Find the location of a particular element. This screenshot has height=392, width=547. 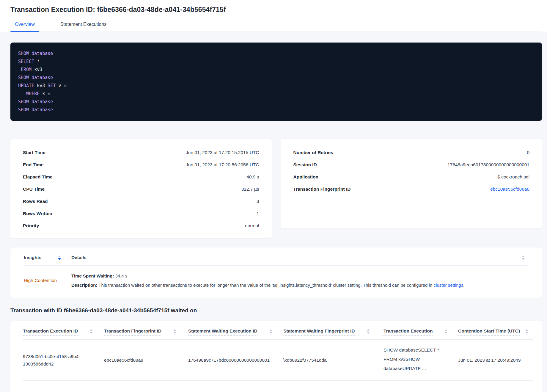

sql-line: WHERE k = _ is located at coordinates (276, 94).